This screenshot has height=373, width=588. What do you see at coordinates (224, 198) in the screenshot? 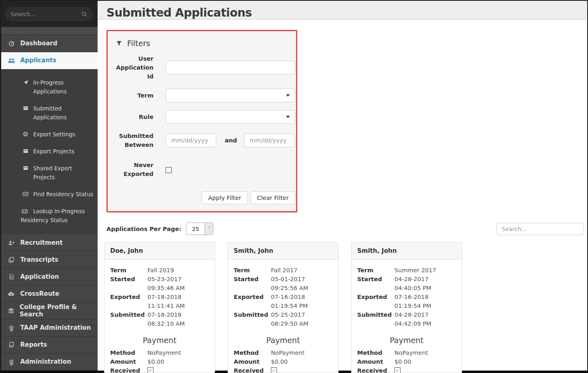
I see `apply-filter-button: Apply Filter` at bounding box center [224, 198].